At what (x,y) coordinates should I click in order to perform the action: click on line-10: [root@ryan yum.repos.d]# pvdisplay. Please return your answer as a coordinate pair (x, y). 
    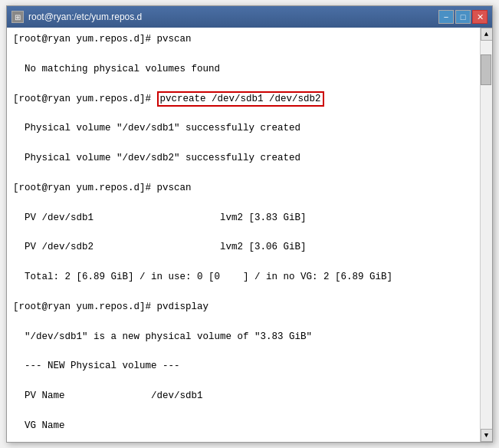
    Looking at the image, I should click on (244, 307).